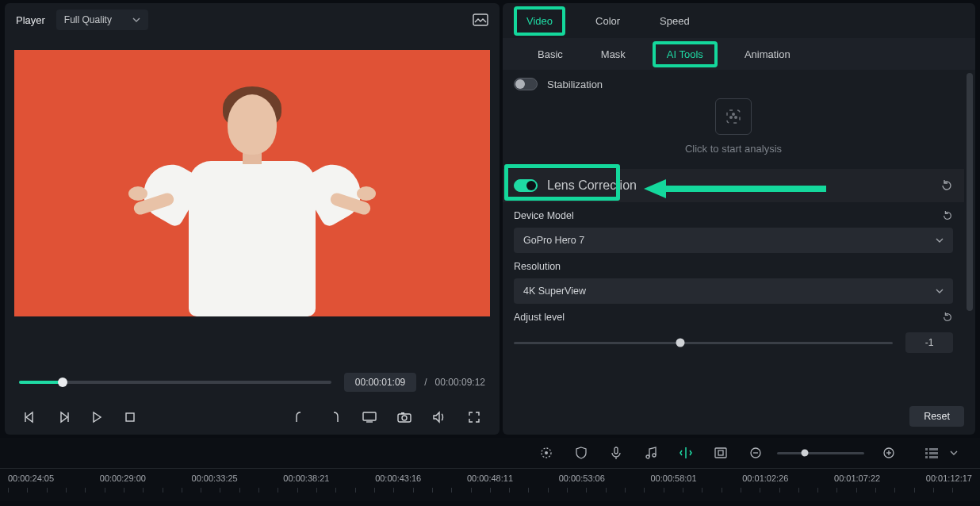 The width and height of the screenshot is (980, 506). Describe the element at coordinates (369, 417) in the screenshot. I see `display-settings-button` at that location.